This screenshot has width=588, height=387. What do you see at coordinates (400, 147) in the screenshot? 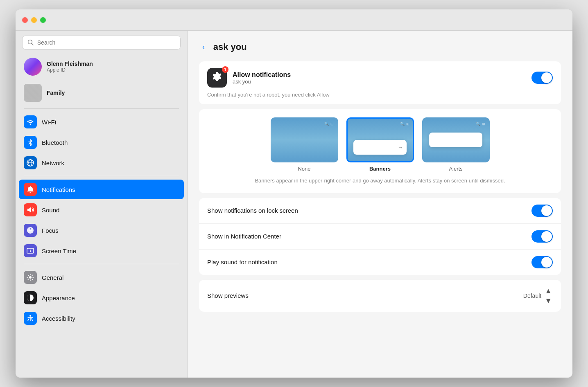
I see `banner-arrow: →` at bounding box center [400, 147].